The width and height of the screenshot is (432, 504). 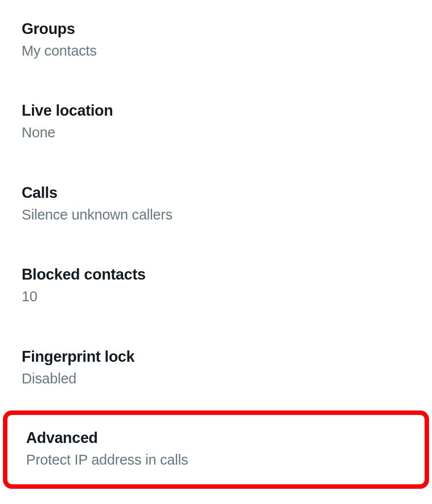 What do you see at coordinates (216, 368) in the screenshot?
I see `settings-item-fingerprint-lock: Fingerprint lock Disabled` at bounding box center [216, 368].